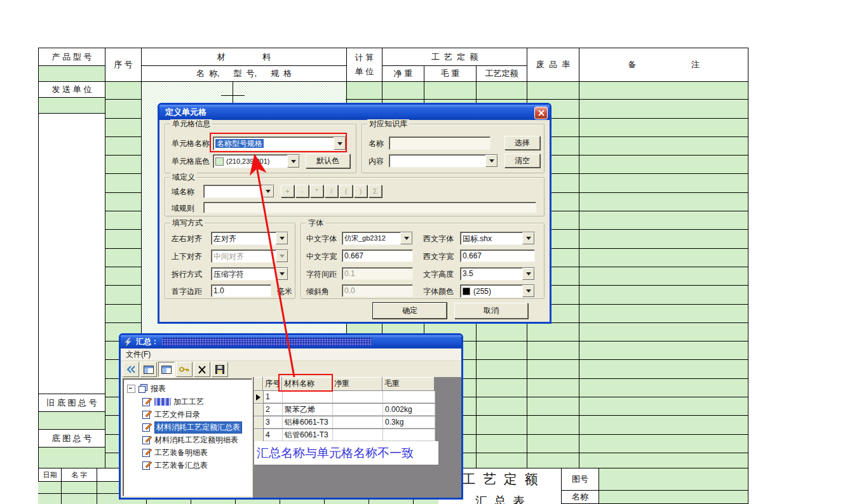 The height and width of the screenshot is (504, 859). Describe the element at coordinates (344, 397) in the screenshot. I see `grid-row: 1` at that location.